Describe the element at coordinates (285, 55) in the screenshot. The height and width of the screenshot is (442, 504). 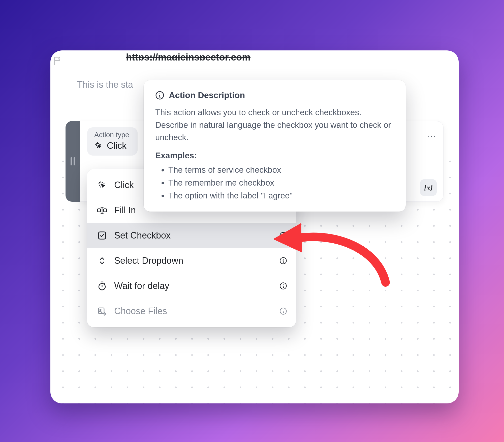
I see `url-bar-fragment: https://magicinspector.com` at that location.